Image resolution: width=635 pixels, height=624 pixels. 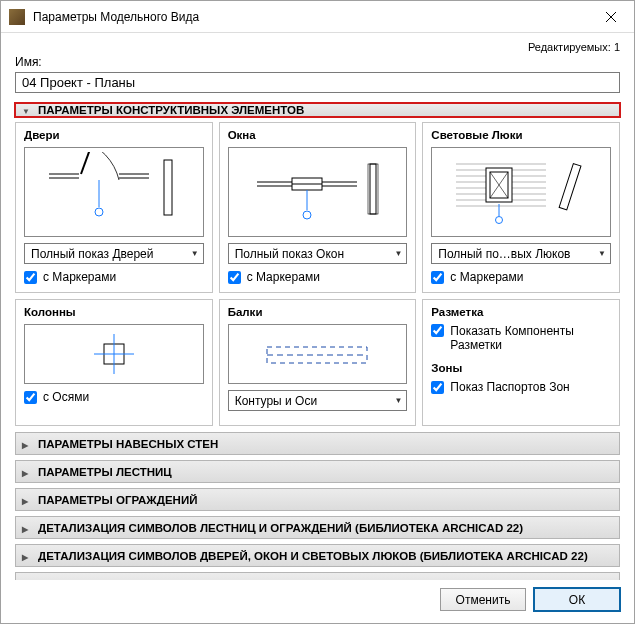 What do you see at coordinates (318, 62) in the screenshot?
I see `name-label: Имя:` at bounding box center [318, 62].